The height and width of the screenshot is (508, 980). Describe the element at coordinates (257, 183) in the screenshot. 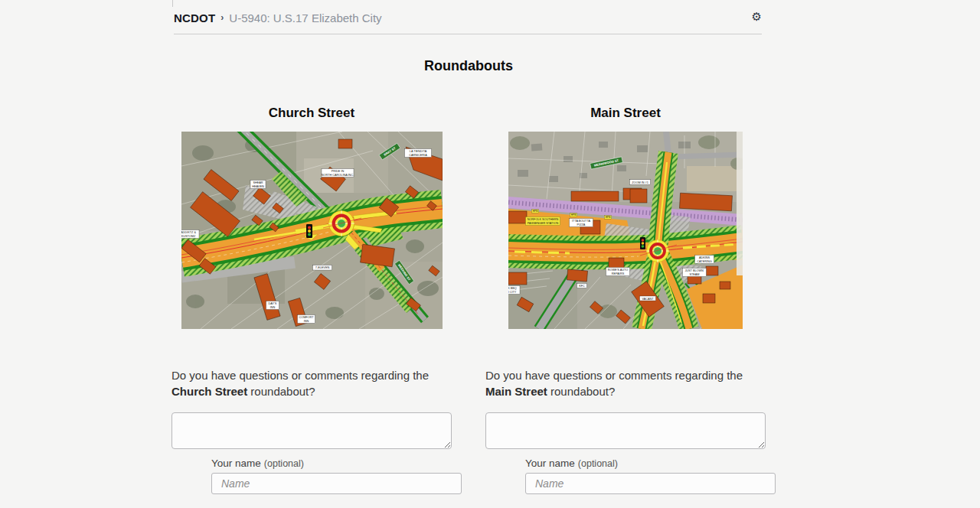

I see `map-label-shear-heaven: SHEAR` at that location.